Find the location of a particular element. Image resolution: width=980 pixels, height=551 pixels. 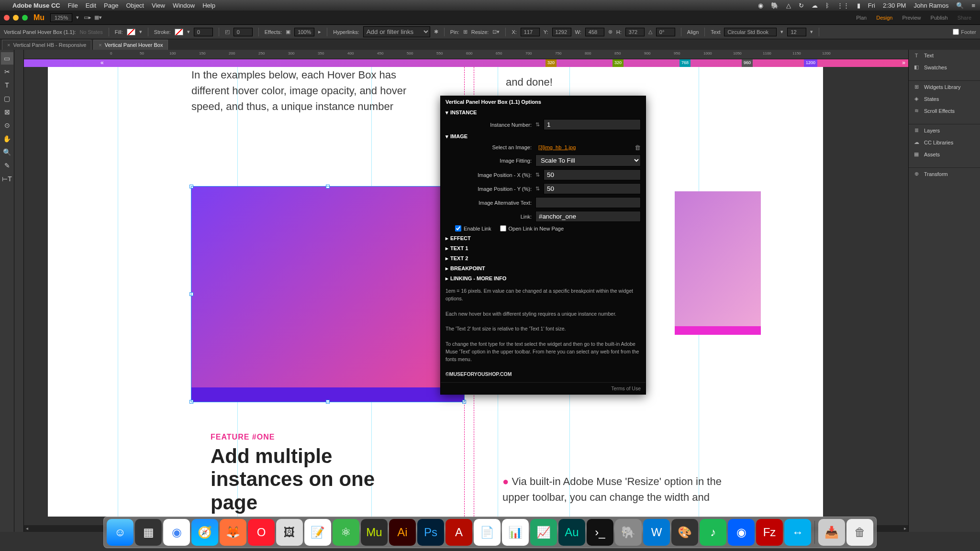

panel-text: TText is located at coordinates (945, 55).